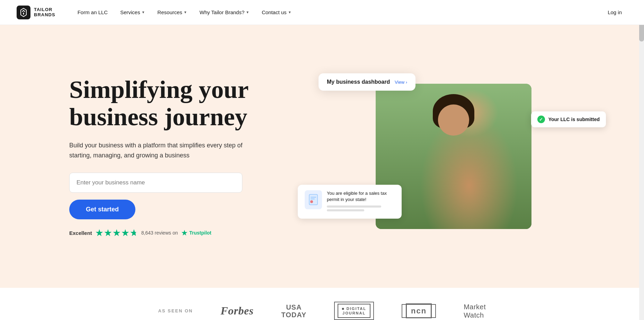 The width and height of the screenshot is (644, 320). What do you see at coordinates (185, 233) in the screenshot?
I see `trustpilot-tp-star-icon` at bounding box center [185, 233].